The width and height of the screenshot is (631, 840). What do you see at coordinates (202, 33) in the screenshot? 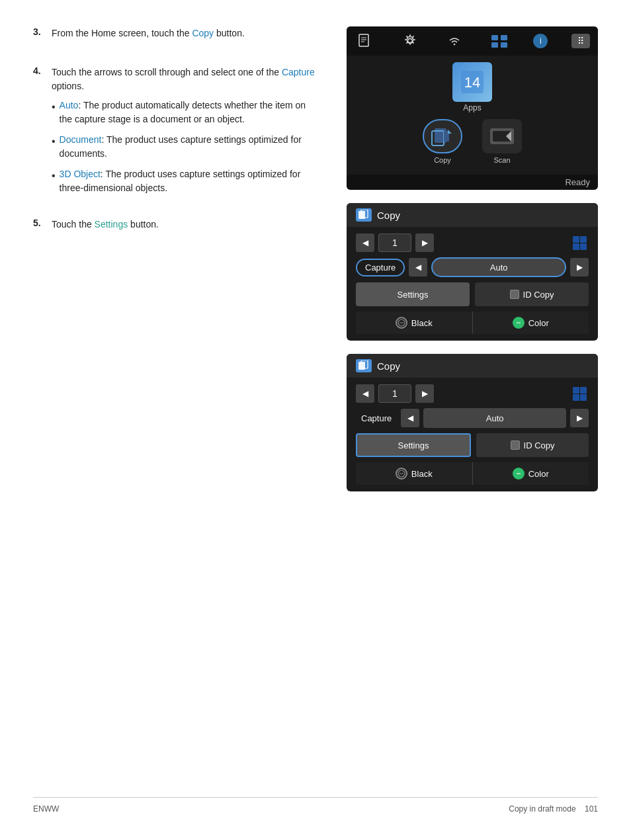
I see `copy-link: Copy` at bounding box center [202, 33].